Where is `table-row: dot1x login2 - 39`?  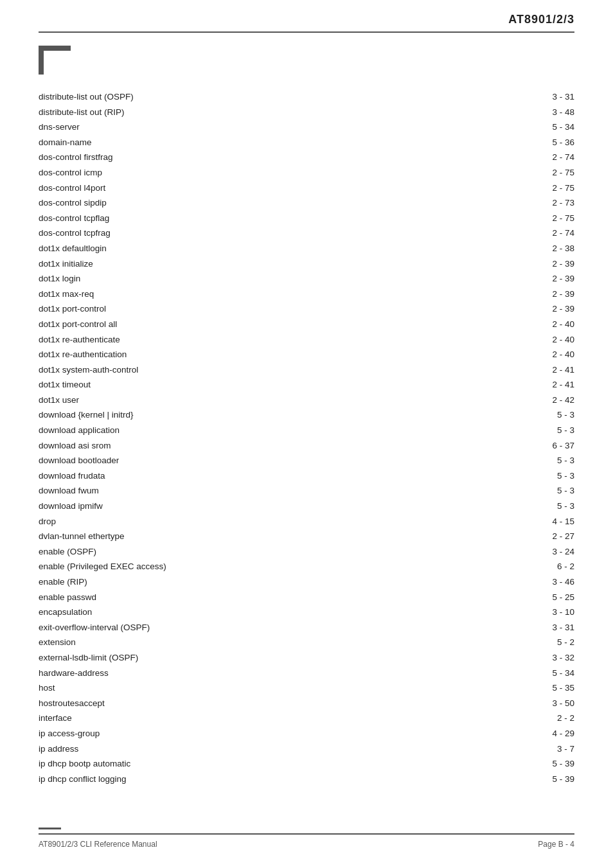
table-row: dot1x login2 - 39 is located at coordinates (306, 279).